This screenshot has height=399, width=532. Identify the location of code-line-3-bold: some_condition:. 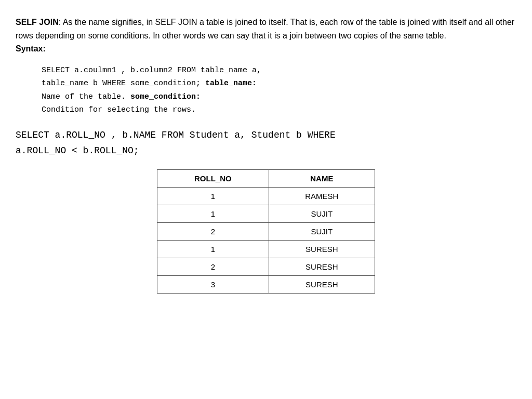
(165, 97).